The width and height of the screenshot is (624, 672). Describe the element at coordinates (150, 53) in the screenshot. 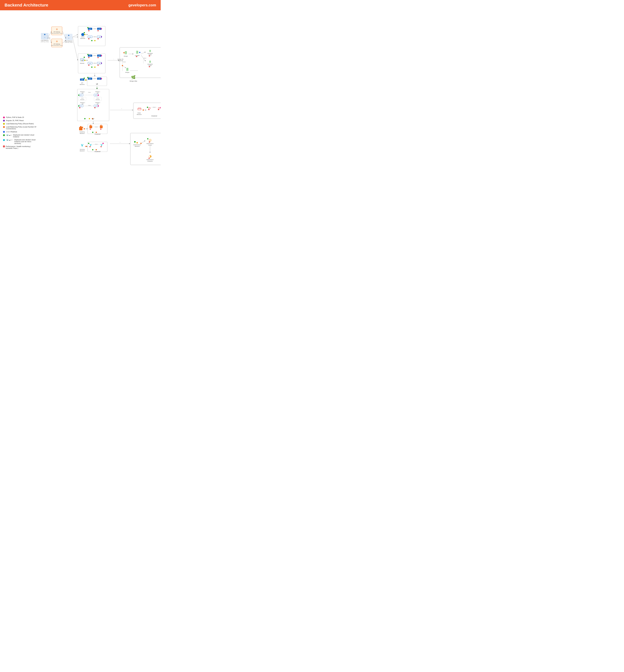

I see `svg-text: MongoDB` at that location.